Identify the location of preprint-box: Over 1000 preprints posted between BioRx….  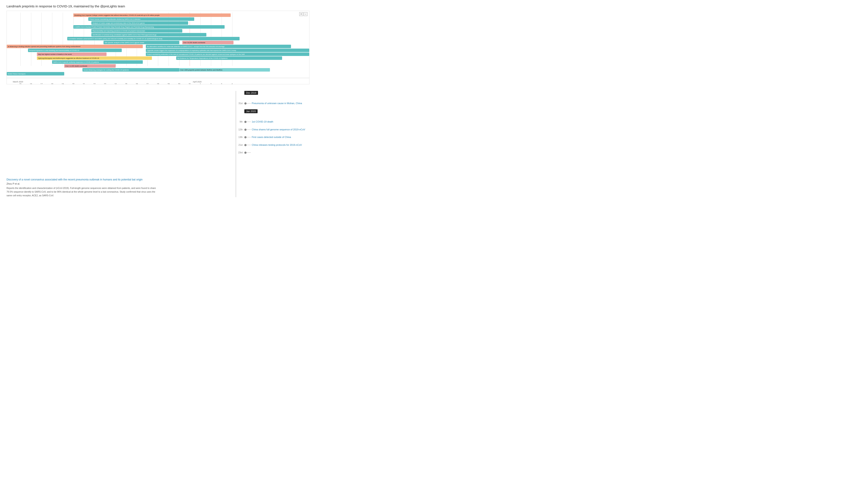
(224, 70).